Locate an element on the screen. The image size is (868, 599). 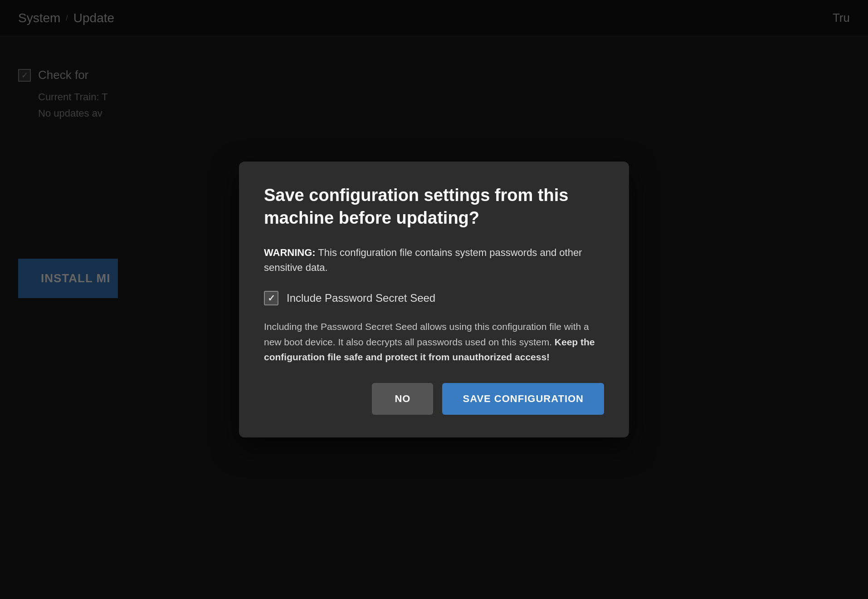
modal-title: Save configuration settings from this ma… is located at coordinates (434, 207).